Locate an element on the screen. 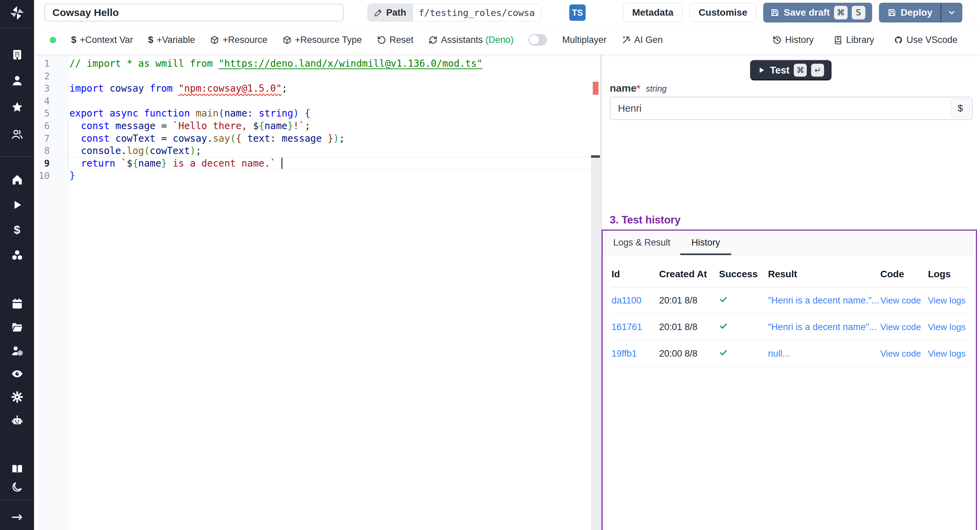 The width and height of the screenshot is (980, 530). variable-picker-button: $ is located at coordinates (960, 108).